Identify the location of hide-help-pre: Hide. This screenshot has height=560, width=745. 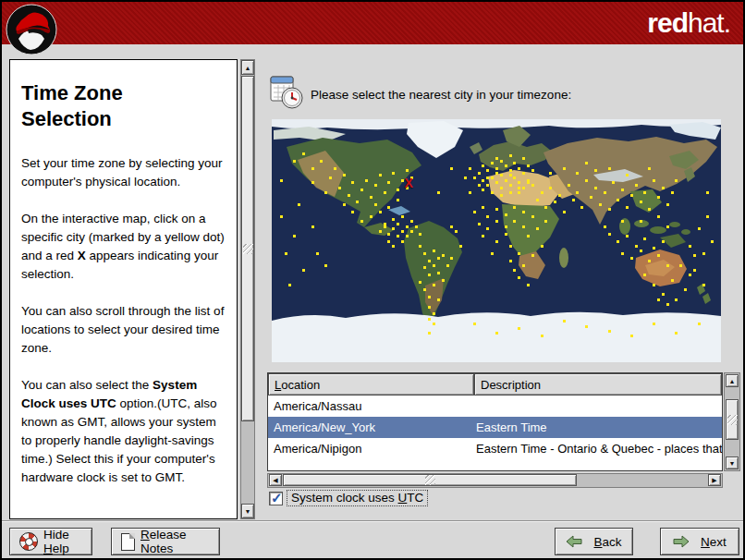
(56, 534).